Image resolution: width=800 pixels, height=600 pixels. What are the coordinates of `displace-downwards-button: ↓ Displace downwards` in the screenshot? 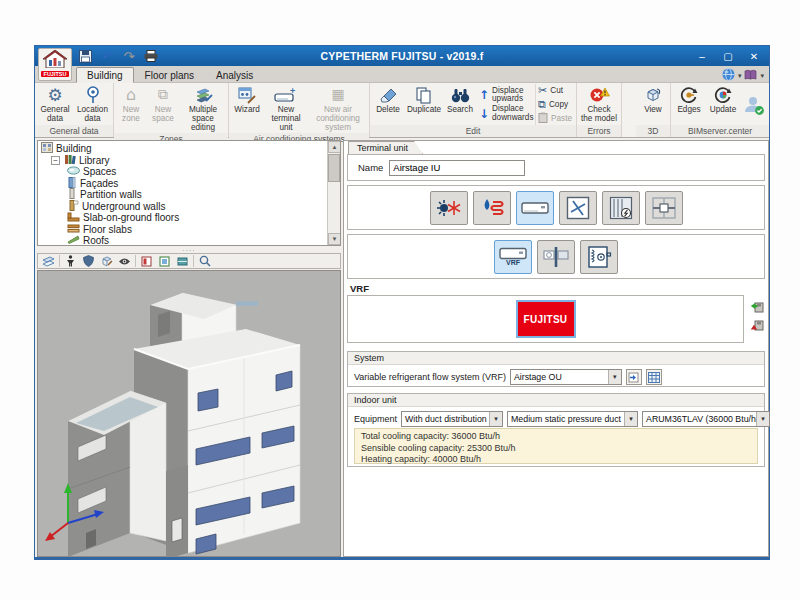 It's located at (506, 114).